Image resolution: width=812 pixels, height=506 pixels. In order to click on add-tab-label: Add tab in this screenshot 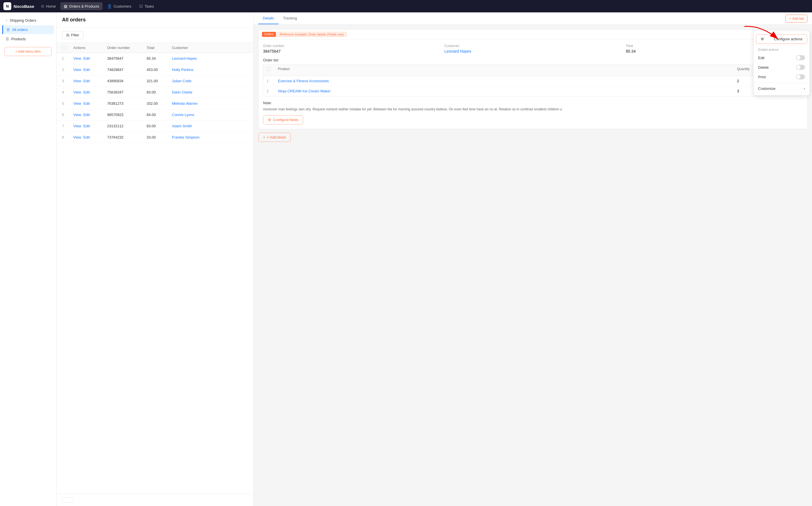, I will do `click(798, 19)`.